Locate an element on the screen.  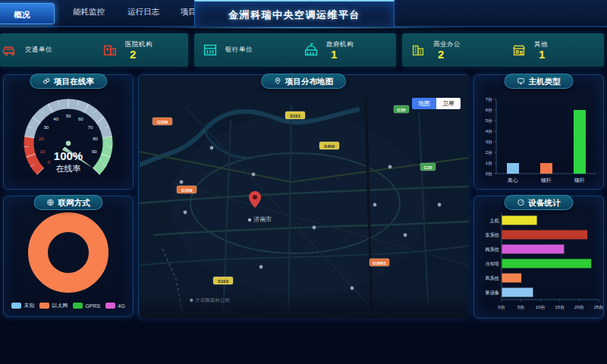
svg-text: 50 is located at coordinates (68, 116).